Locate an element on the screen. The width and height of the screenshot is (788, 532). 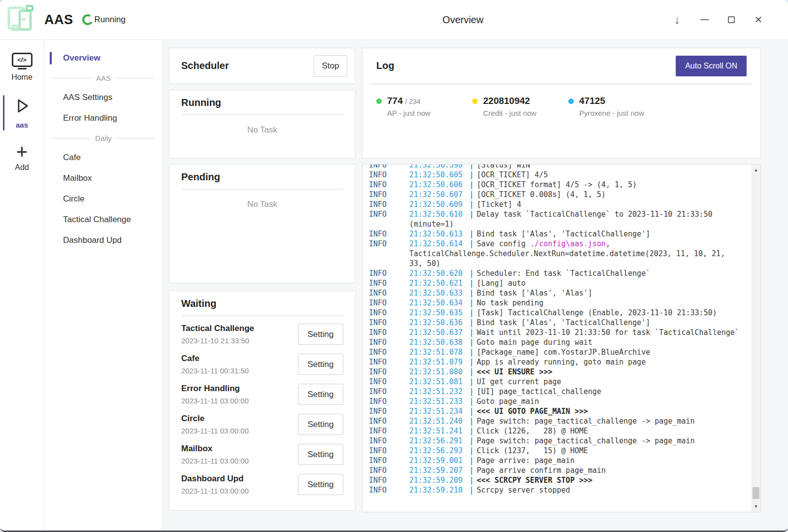
log-line-continuation: 33, 50) is located at coordinates (559, 264).